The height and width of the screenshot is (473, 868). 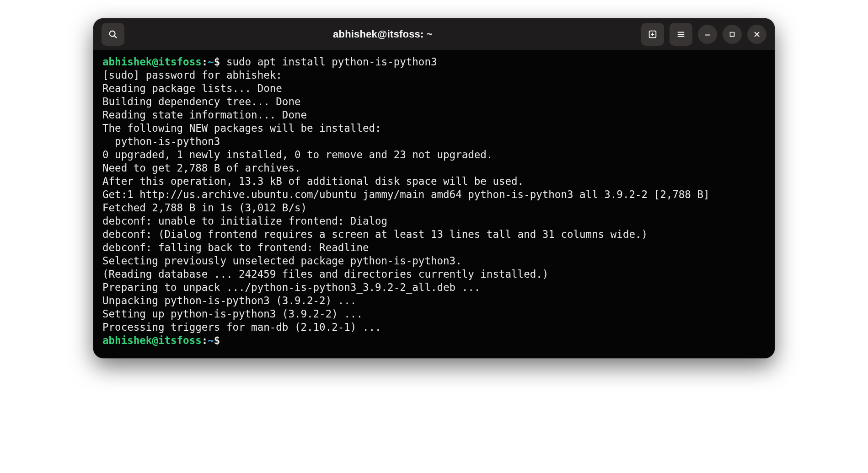 I want to click on output-line: debconf: (Dialog frontend requires a scr…, so click(x=375, y=234).